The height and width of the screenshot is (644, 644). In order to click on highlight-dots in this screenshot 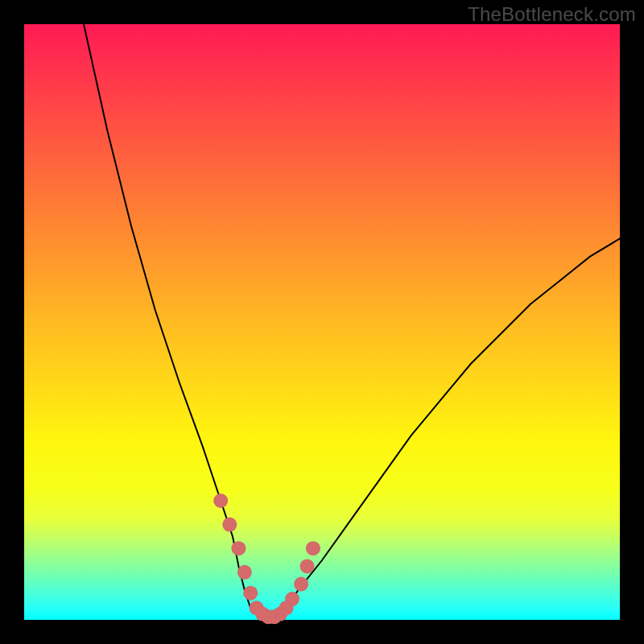, I will do `click(267, 559)`.